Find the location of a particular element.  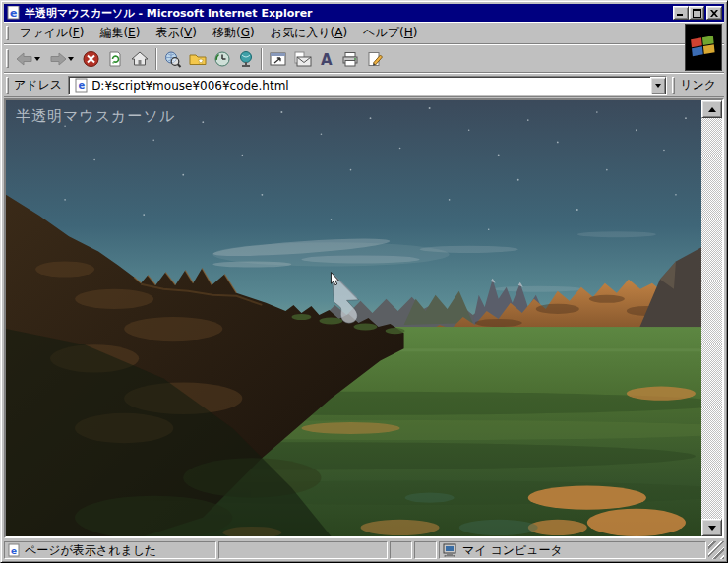

menu-help: ヘルプ(H) is located at coordinates (390, 33).